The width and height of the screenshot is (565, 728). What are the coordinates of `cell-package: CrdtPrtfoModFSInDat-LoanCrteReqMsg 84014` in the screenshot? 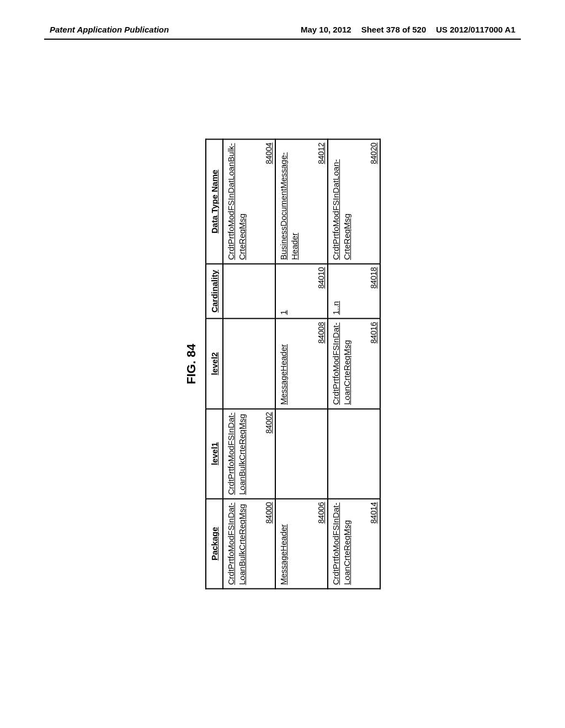 It's located at (354, 544).